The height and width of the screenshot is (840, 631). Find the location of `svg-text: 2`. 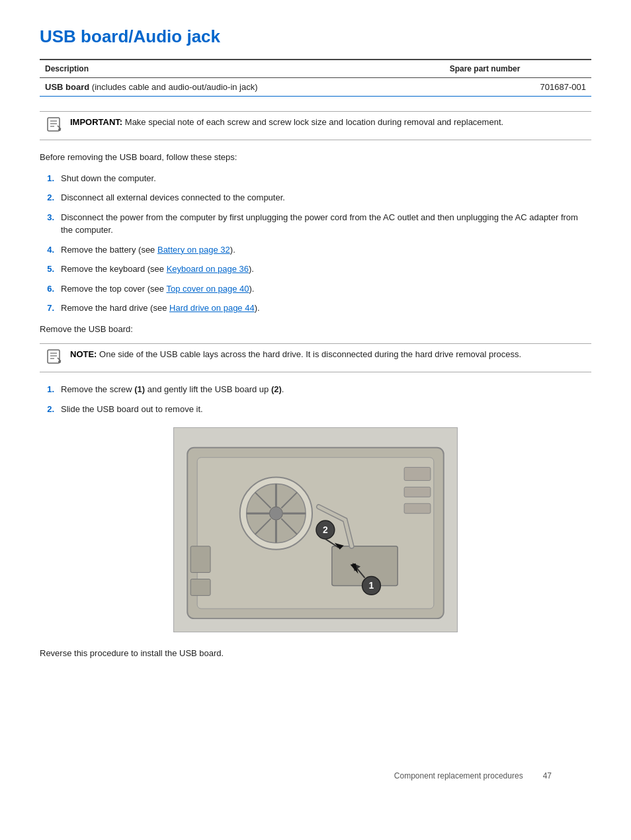

svg-text: 2 is located at coordinates (325, 530).